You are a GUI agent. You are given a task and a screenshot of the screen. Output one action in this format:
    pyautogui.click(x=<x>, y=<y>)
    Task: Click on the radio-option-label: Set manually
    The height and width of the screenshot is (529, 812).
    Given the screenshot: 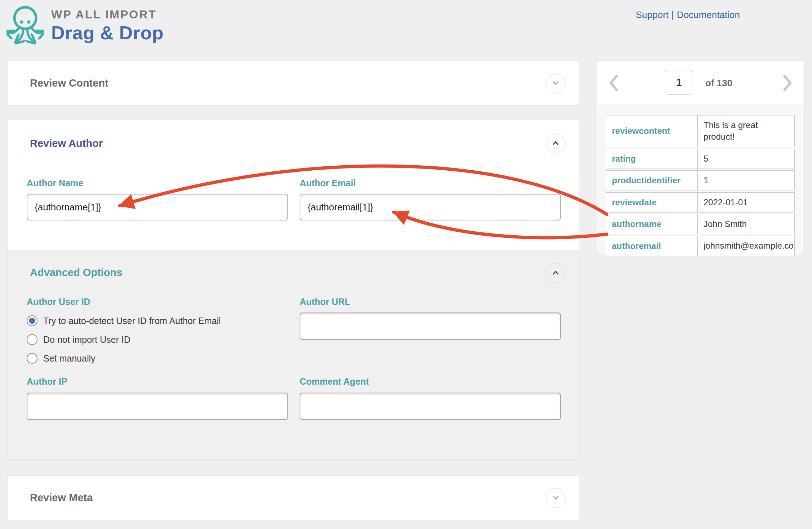 What is the action you would take?
    pyautogui.click(x=69, y=359)
    